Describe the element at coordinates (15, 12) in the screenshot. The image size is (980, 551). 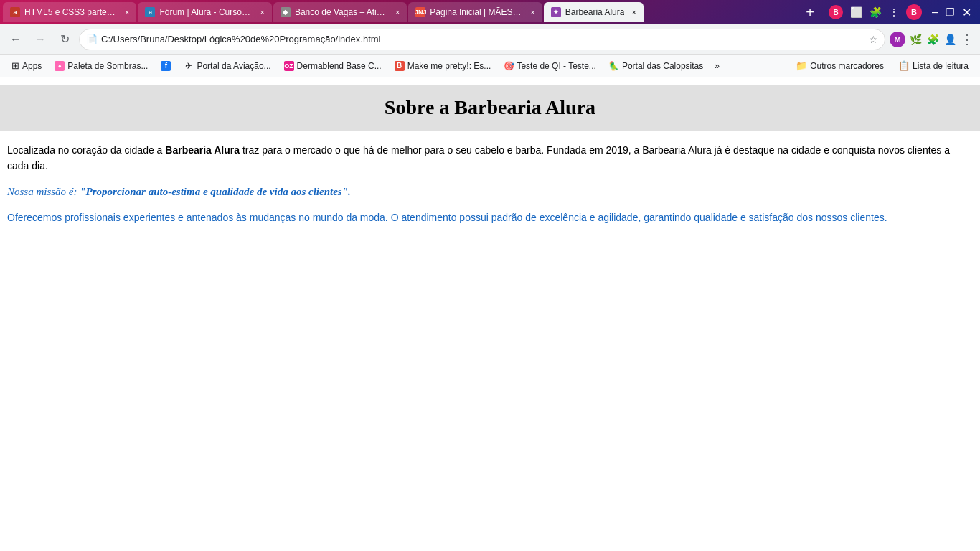
I see `tab-favicon-tab1: a` at that location.